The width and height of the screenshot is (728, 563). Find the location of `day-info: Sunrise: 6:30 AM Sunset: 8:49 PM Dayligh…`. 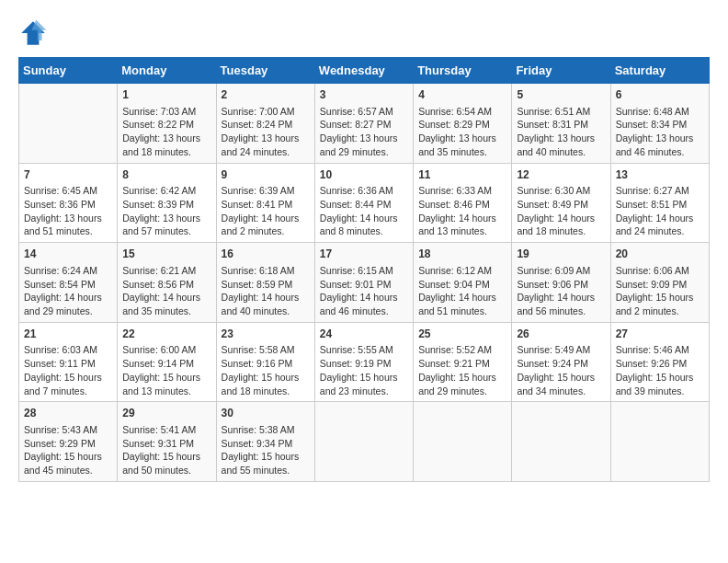

day-info: Sunrise: 6:30 AM Sunset: 8:49 PM Dayligh… is located at coordinates (561, 212).